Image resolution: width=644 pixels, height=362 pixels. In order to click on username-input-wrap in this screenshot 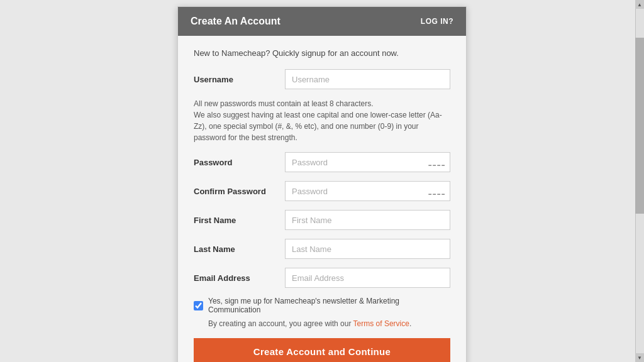, I will do `click(367, 79)`.